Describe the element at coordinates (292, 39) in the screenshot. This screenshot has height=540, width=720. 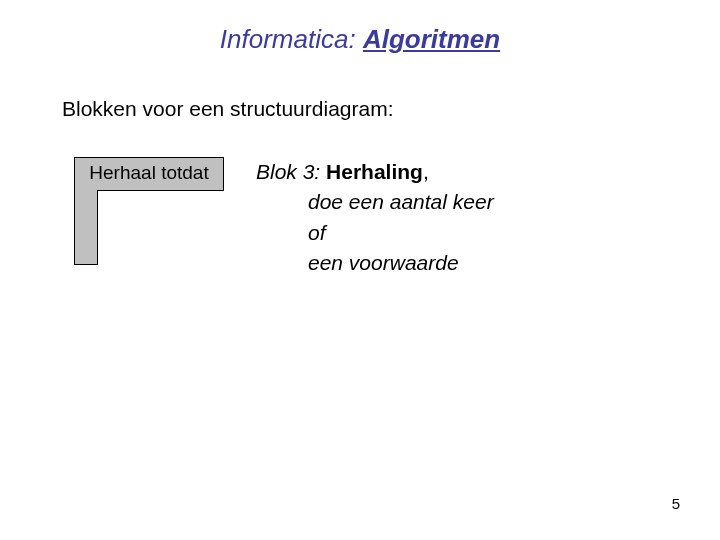
I see `title-prefix: Informatica:` at that location.